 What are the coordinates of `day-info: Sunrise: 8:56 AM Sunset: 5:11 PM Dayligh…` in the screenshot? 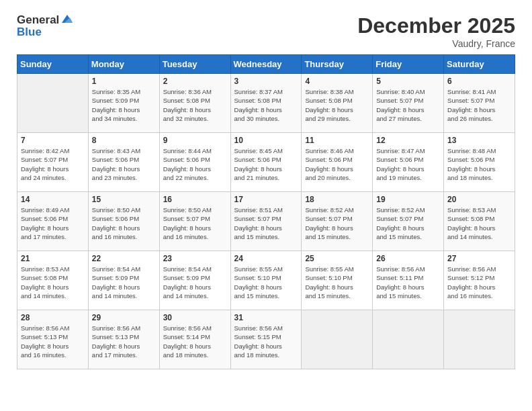 It's located at (408, 282).